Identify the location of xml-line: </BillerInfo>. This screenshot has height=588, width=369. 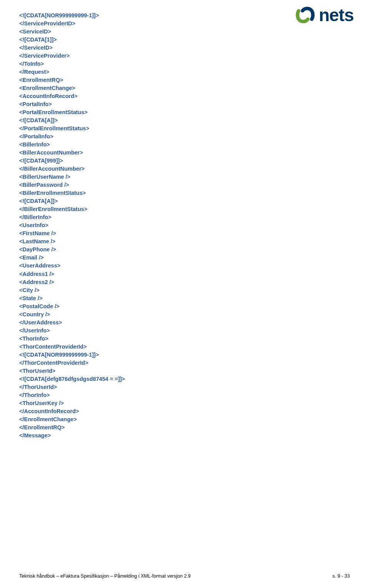
(184, 218).